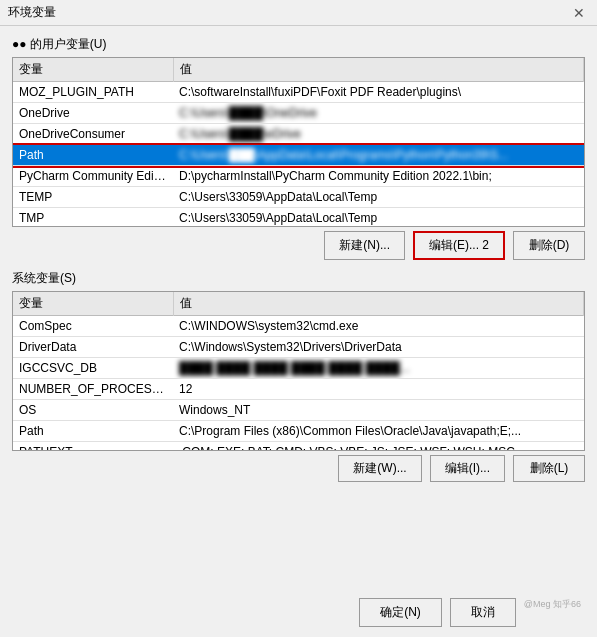 The image size is (597, 637). Describe the element at coordinates (93, 304) in the screenshot. I see `sys-vars-col-name: 变量` at that location.